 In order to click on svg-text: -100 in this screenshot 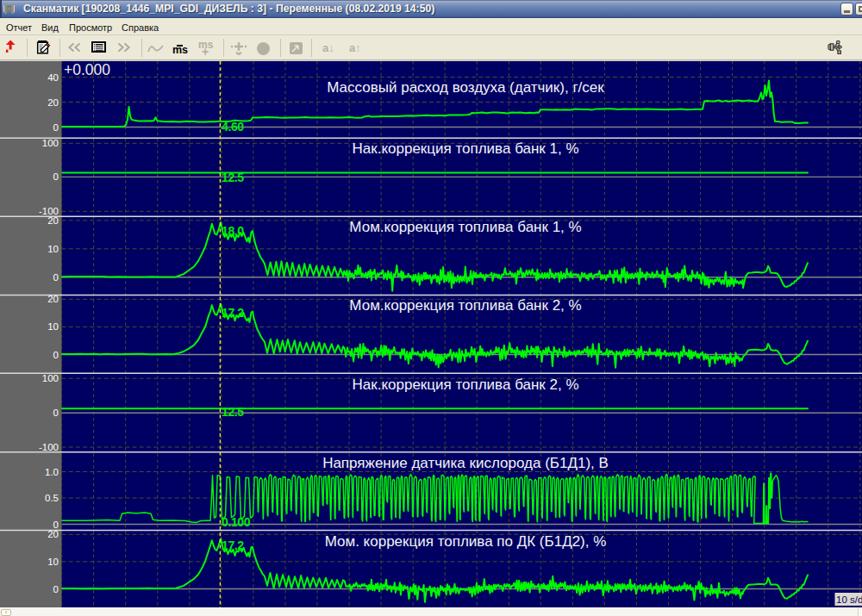, I will do `click(48, 447)`.